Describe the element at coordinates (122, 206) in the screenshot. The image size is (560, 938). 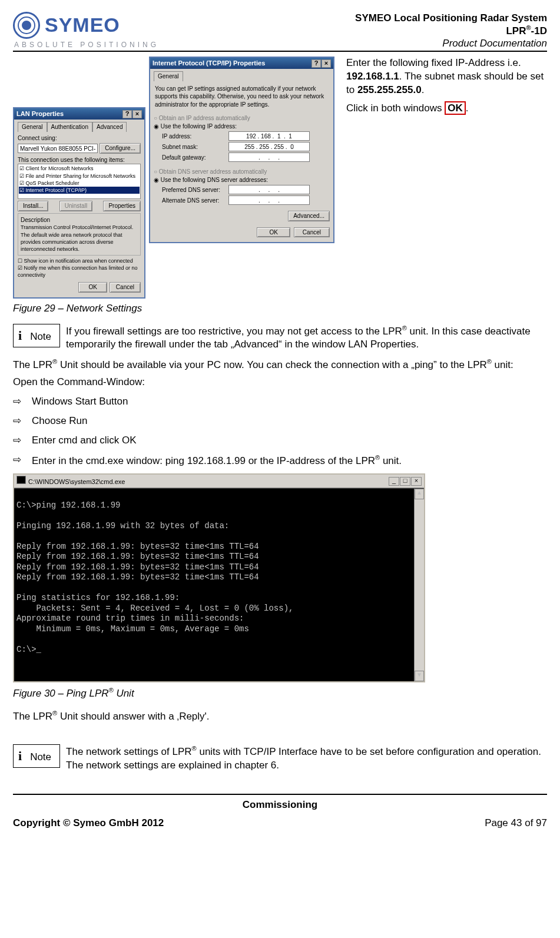
I see `properties-button: Properties` at that location.